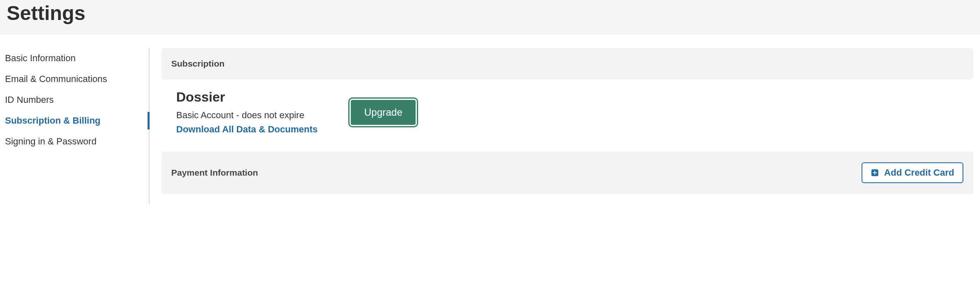 The image size is (980, 308). What do you see at coordinates (247, 115) in the screenshot?
I see `account-status: Basic Account - does not expire` at bounding box center [247, 115].